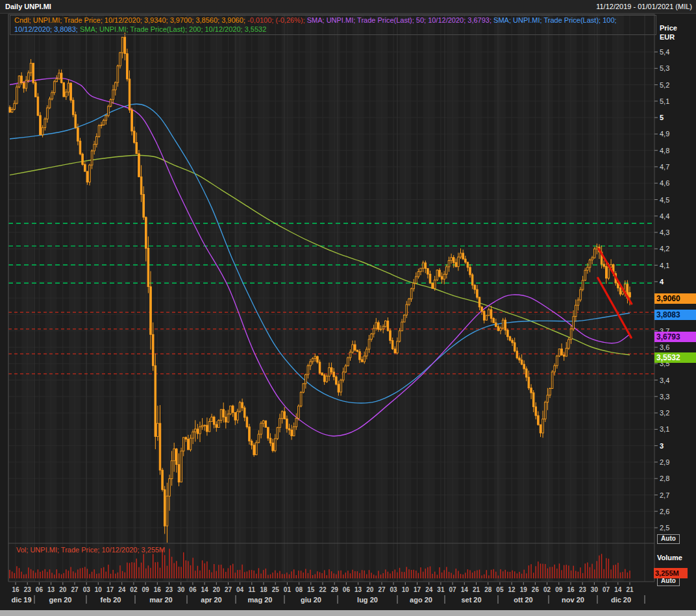  What do you see at coordinates (417, 589) in the screenshot?
I see `day-tick-label: 17` at bounding box center [417, 589].